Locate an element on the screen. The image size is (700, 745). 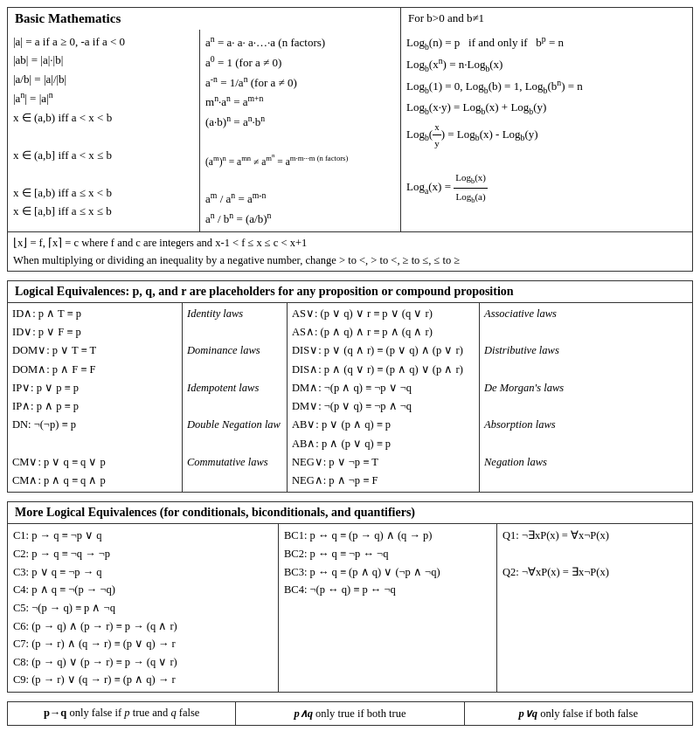
bm-line: Logb(x·y) = Logb(x) + Logb(y) is located at coordinates (547, 108).